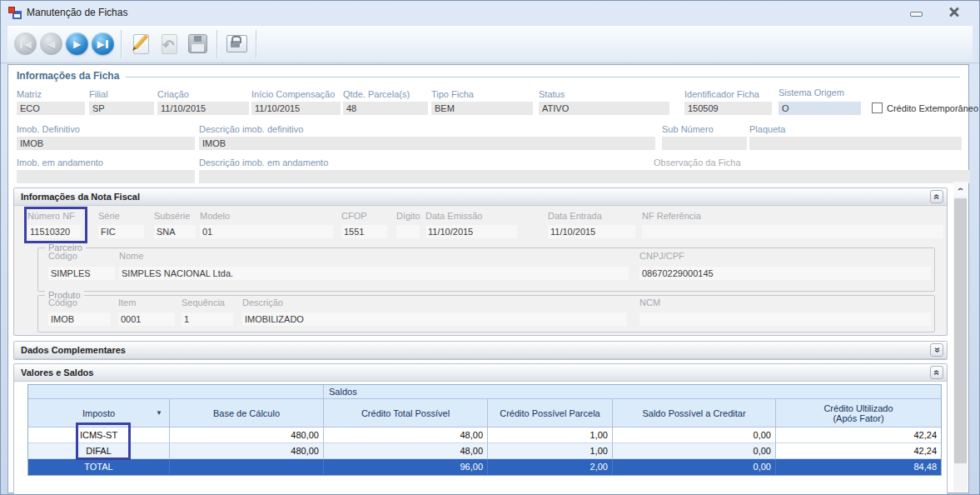 This screenshot has width=980, height=495. What do you see at coordinates (575, 216) in the screenshot?
I see `data-entrada-label: Data Entrada` at bounding box center [575, 216].